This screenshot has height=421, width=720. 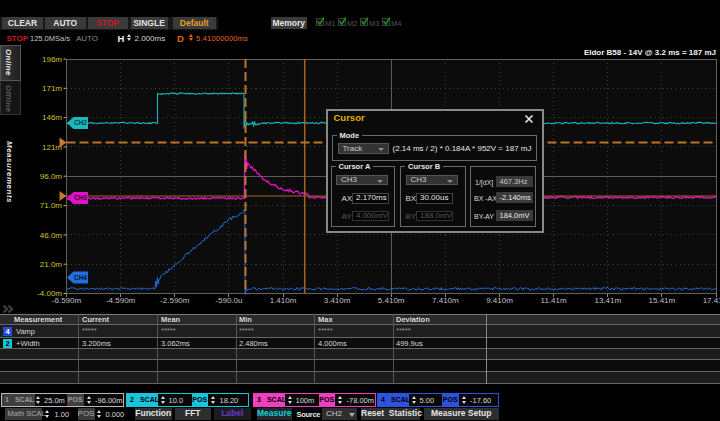 What do you see at coordinates (608, 300) in the screenshot?
I see `svg-text: 13.41m` at bounding box center [608, 300].